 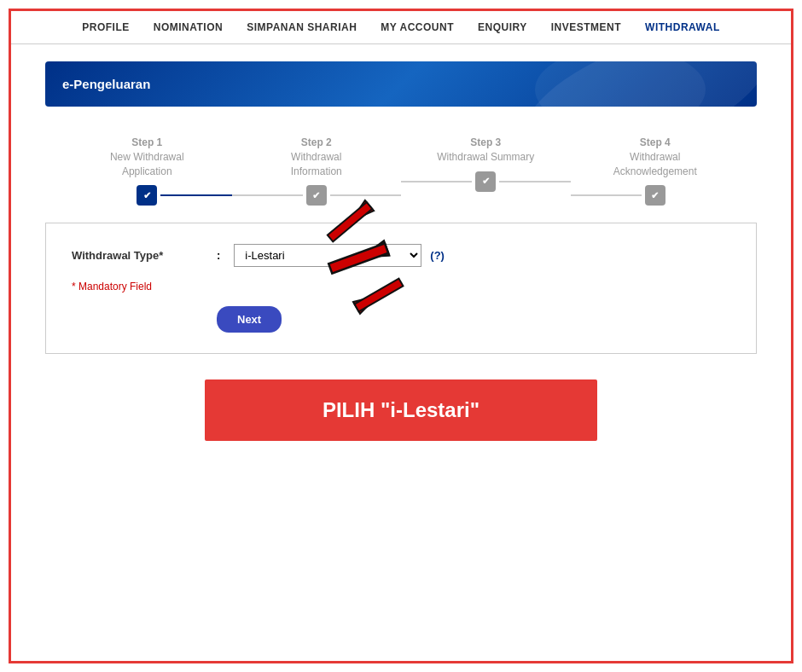 I want to click on step-3-label: Step 3 Withdrawal Summary, so click(x=485, y=150).